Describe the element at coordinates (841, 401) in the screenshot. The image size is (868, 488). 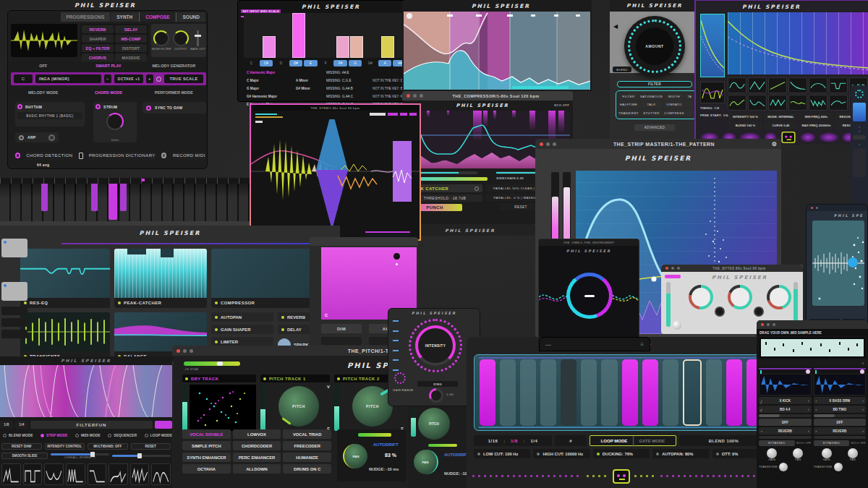
I see `sample-selector: ‹X BASS DRM›` at that location.